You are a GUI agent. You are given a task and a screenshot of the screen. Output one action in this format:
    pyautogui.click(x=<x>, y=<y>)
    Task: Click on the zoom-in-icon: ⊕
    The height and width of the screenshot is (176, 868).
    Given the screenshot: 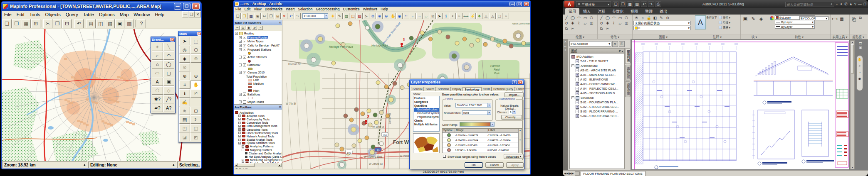 What is the action you would take?
    pyautogui.click(x=379, y=16)
    